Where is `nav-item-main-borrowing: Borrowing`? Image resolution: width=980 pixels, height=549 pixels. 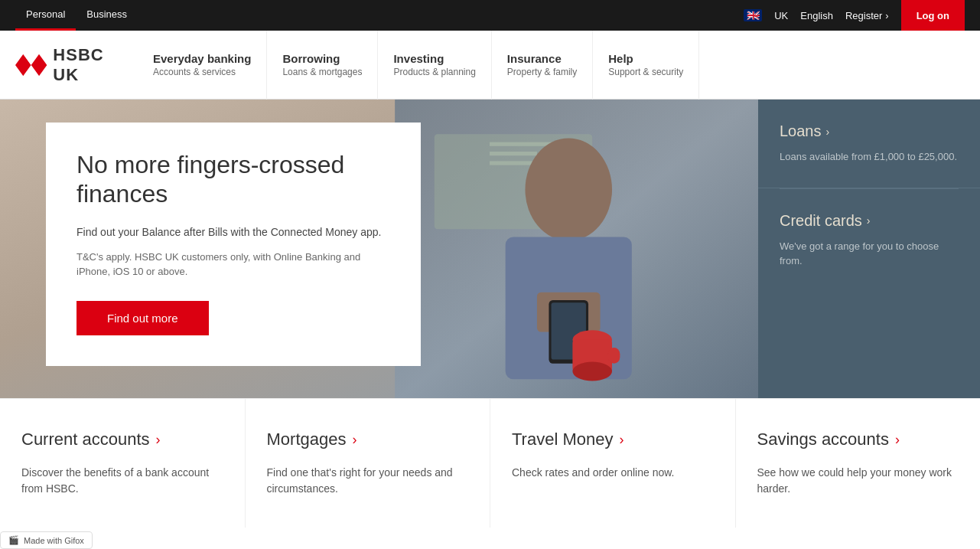
nav-item-main-borrowing: Borrowing is located at coordinates (322, 58).